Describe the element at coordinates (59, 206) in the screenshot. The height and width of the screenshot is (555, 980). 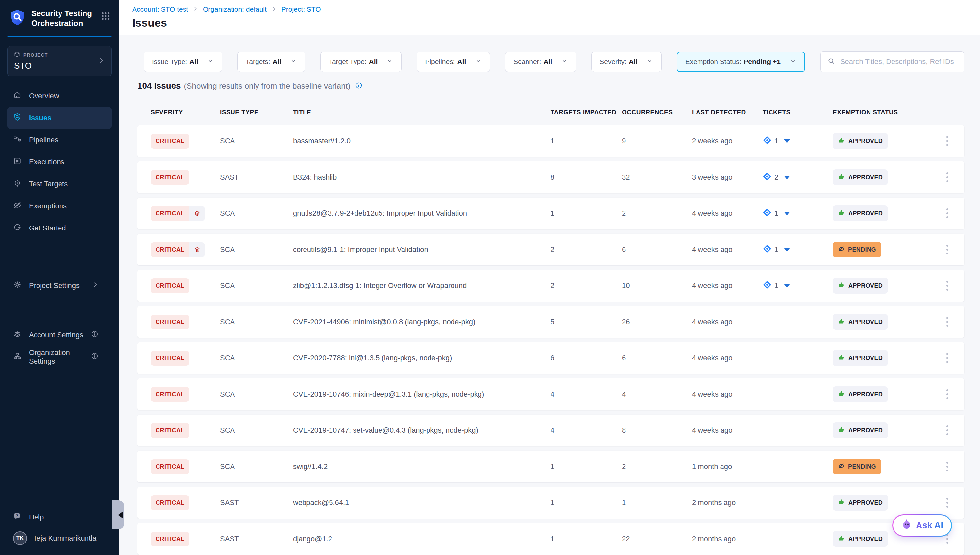
I see `sidebar-item-exemptions: Exemptions` at that location.